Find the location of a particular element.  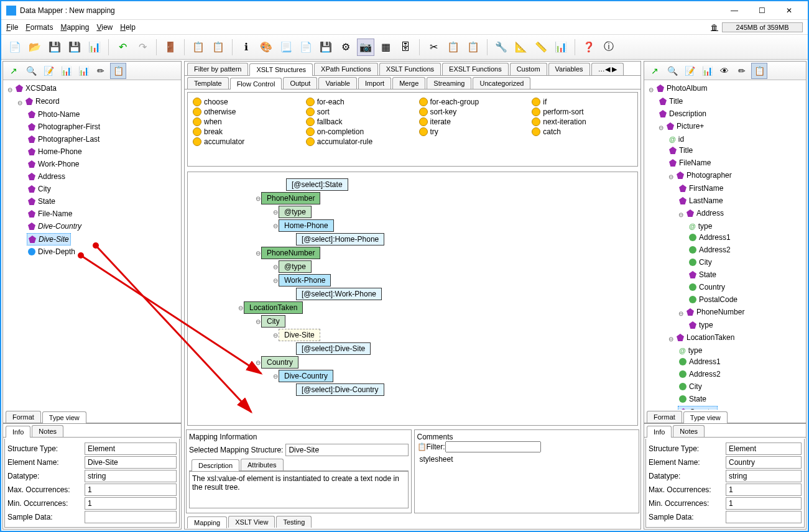

map-node: [@select]:State is located at coordinates (317, 185).